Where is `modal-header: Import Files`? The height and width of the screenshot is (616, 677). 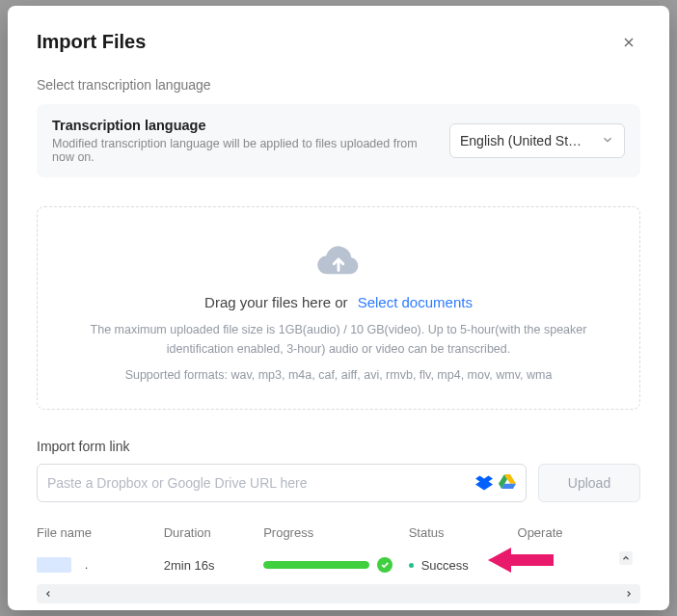
modal-header: Import Files is located at coordinates (338, 42).